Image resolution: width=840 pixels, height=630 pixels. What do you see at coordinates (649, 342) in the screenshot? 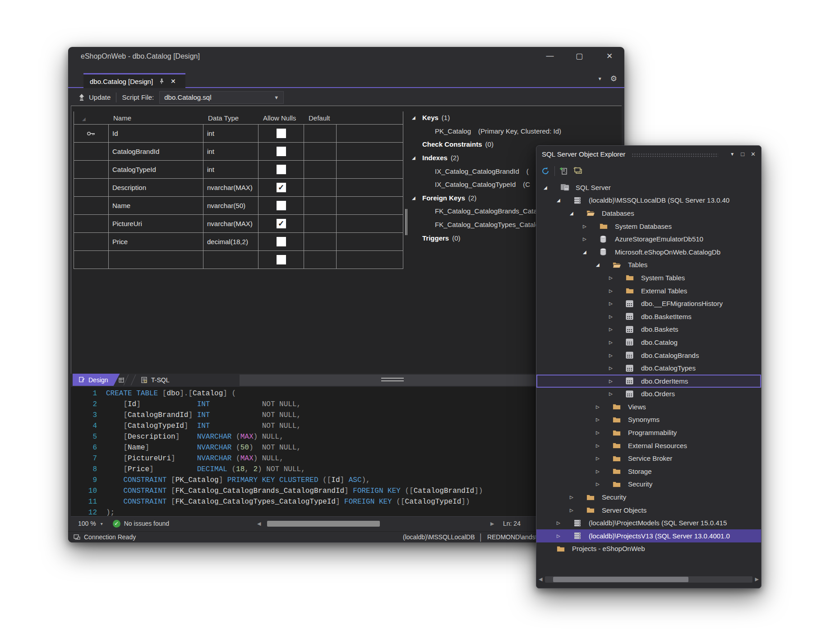
I see `tree-item: ▷dbo.Catalog` at bounding box center [649, 342].